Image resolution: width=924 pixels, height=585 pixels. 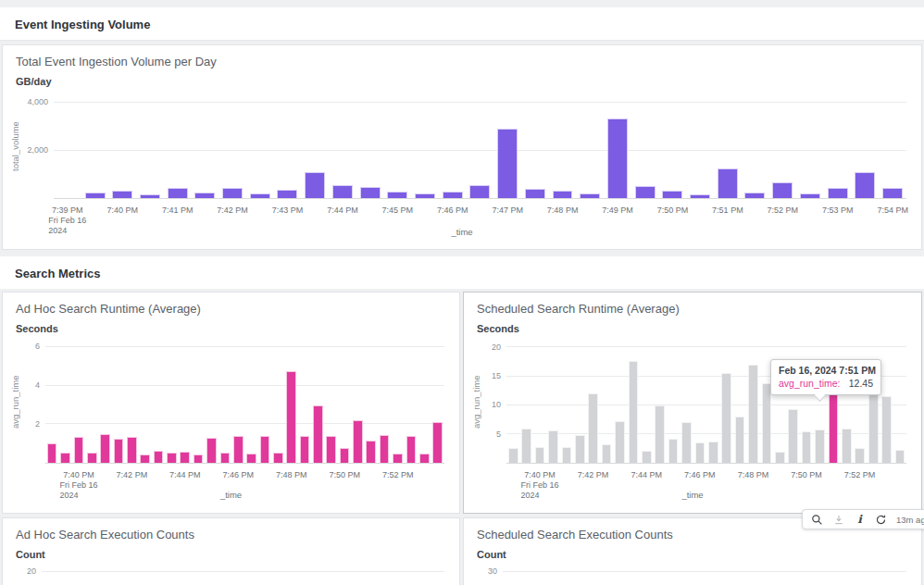 I want to click on search-icon, so click(x=817, y=520).